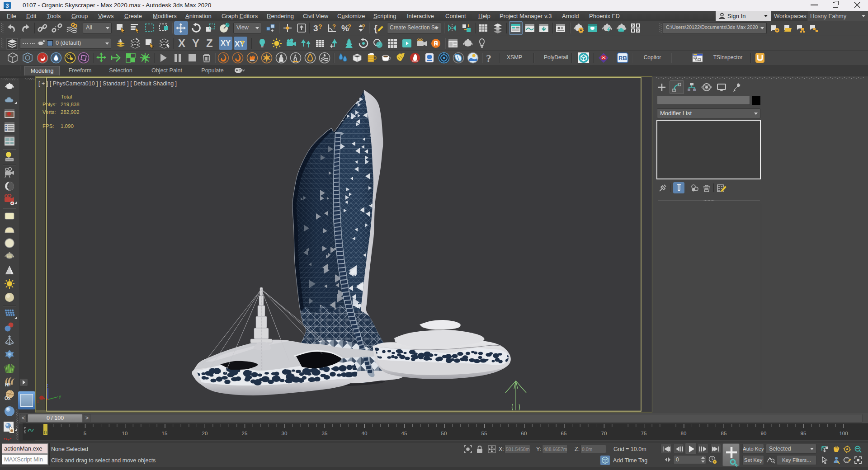 This screenshot has height=470, width=868. I want to click on svg-text: 50, so click(444, 433).